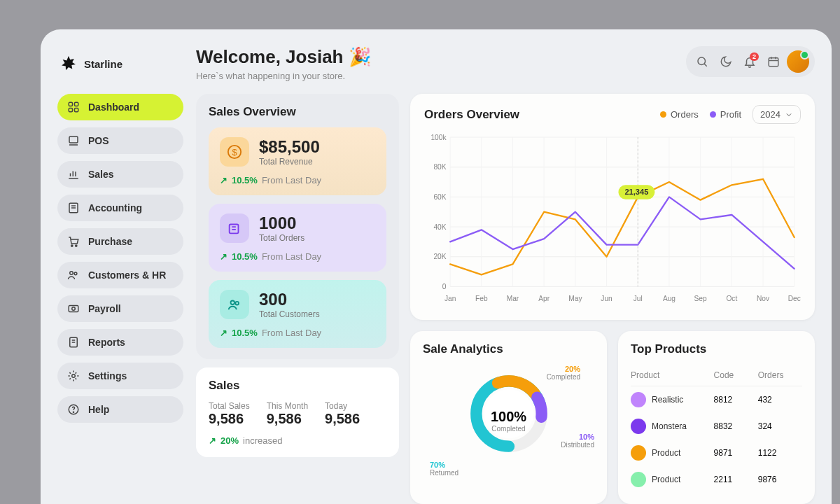 The image size is (840, 504). What do you see at coordinates (120, 241) in the screenshot?
I see `sidebar-item-purchase: Purchase` at bounding box center [120, 241].